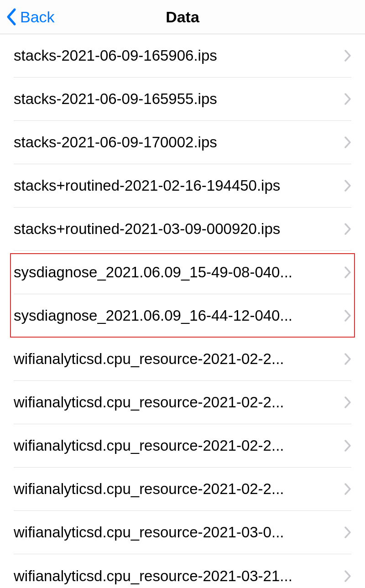  Describe the element at coordinates (179, 272) in the screenshot. I see `file-name: sysdiagnose_2021.06.09_15-49-08-040...` at that location.